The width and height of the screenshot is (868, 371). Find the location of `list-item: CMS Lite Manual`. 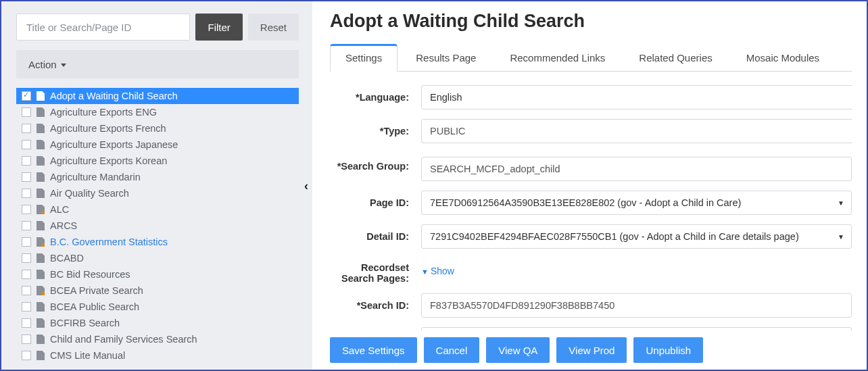

list-item: CMS Lite Manual is located at coordinates (158, 355).